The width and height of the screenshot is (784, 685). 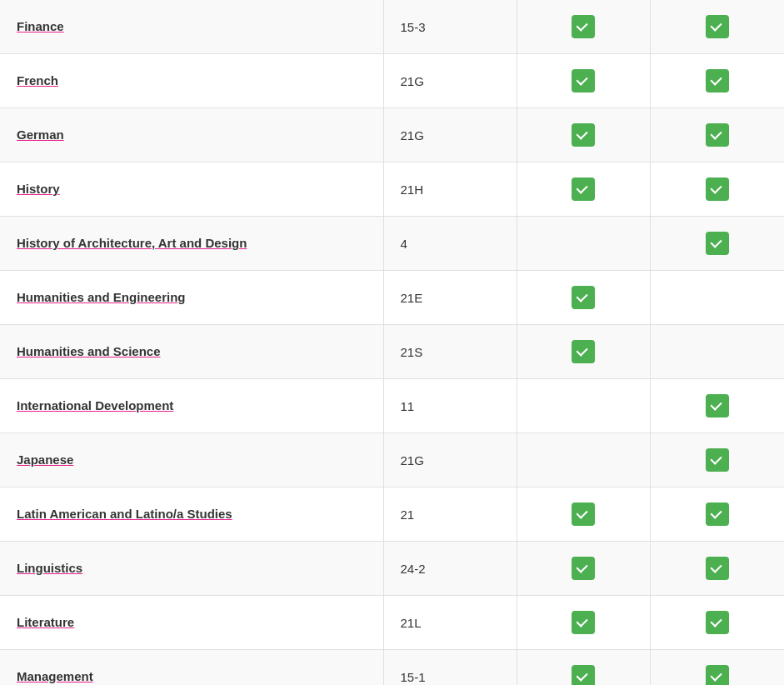 What do you see at coordinates (95, 405) in the screenshot?
I see `course-link: International Development` at bounding box center [95, 405].